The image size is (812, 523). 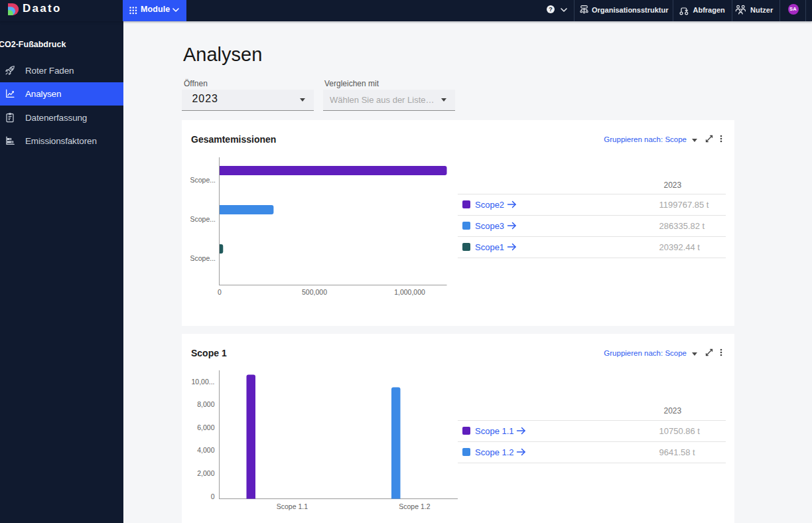 What do you see at coordinates (292, 506) in the screenshot?
I see `svg-text: Scope 1.1` at bounding box center [292, 506].